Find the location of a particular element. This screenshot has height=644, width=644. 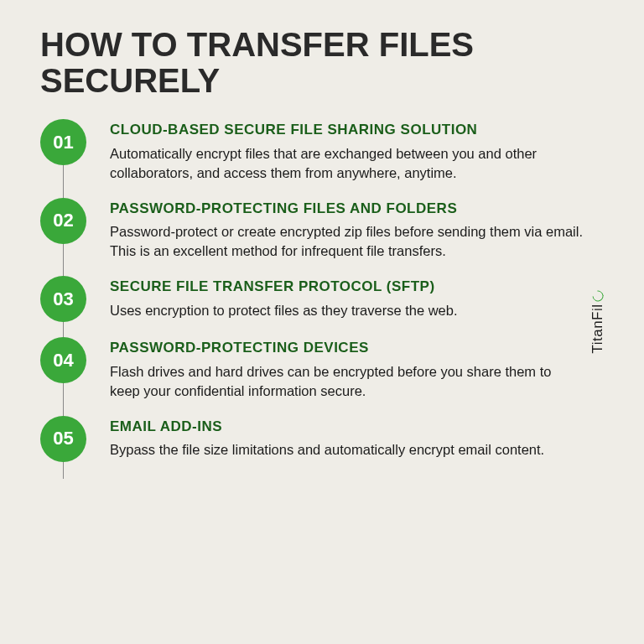

item-content: SECURE FILE TRANSFER PROTOCOL (SFTP) Use… is located at coordinates (335, 298).